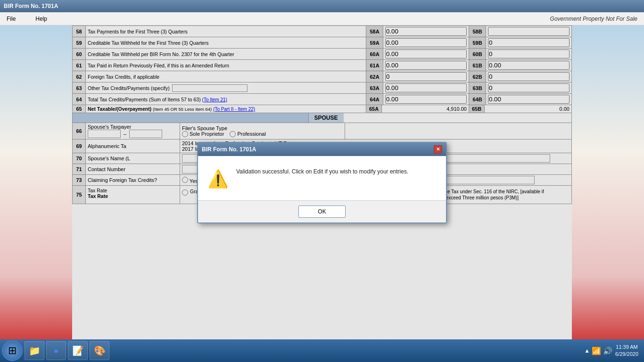  Describe the element at coordinates (218, 179) in the screenshot. I see `warning-icon: ⚠️` at that location.